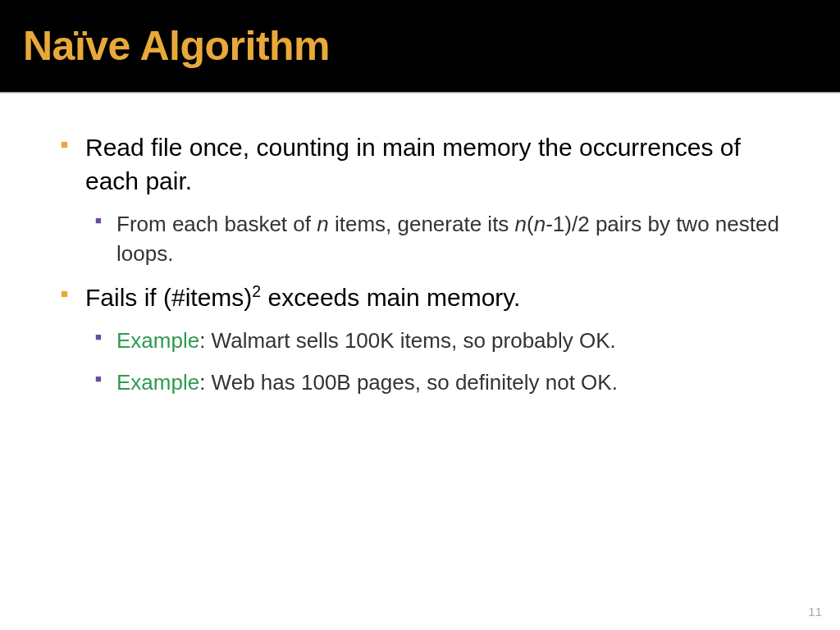 The width and height of the screenshot is (840, 630). Describe the element at coordinates (438, 340) in the screenshot. I see `bullet-2-example-1: Example: Walmart sells 100K items, so pr…` at that location.